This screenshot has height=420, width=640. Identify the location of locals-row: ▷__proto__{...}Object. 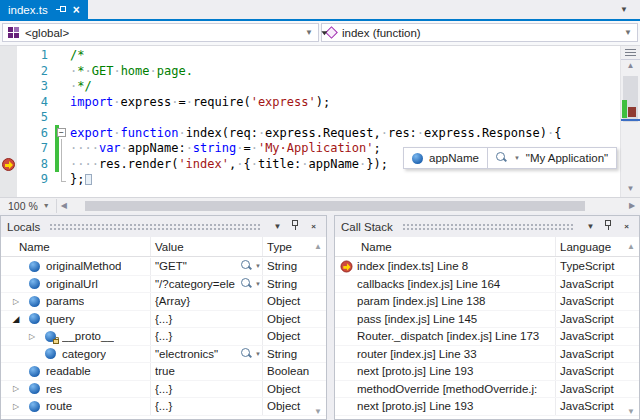
(164, 337).